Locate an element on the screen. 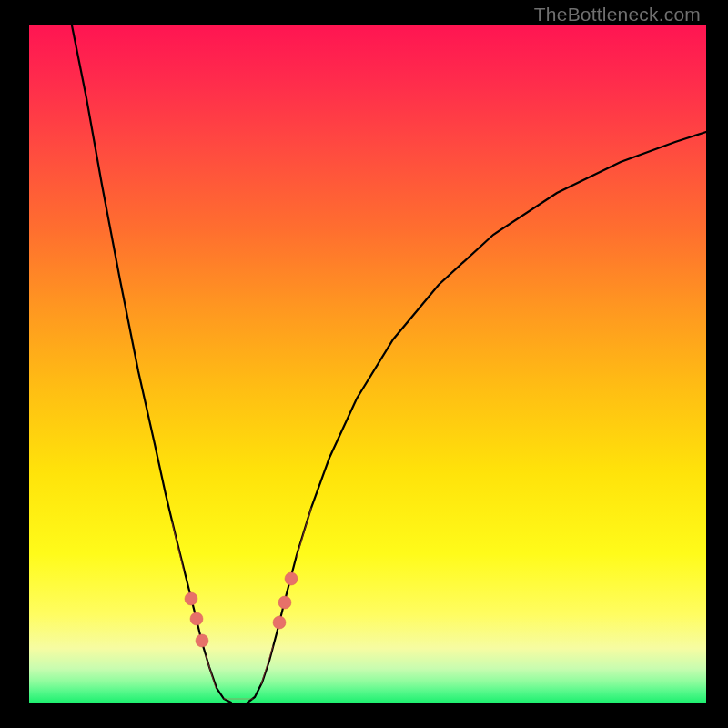 The height and width of the screenshot is (728, 728). marker-group is located at coordinates (242, 603).